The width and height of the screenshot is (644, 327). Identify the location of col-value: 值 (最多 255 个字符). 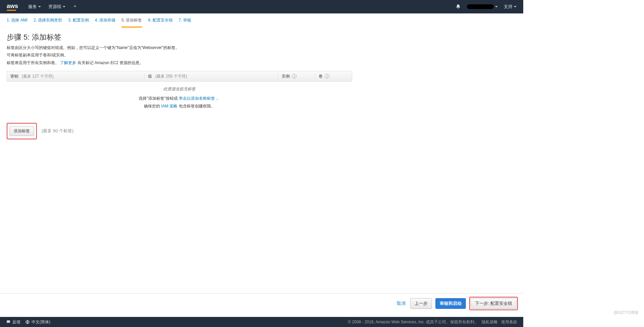
(211, 77).